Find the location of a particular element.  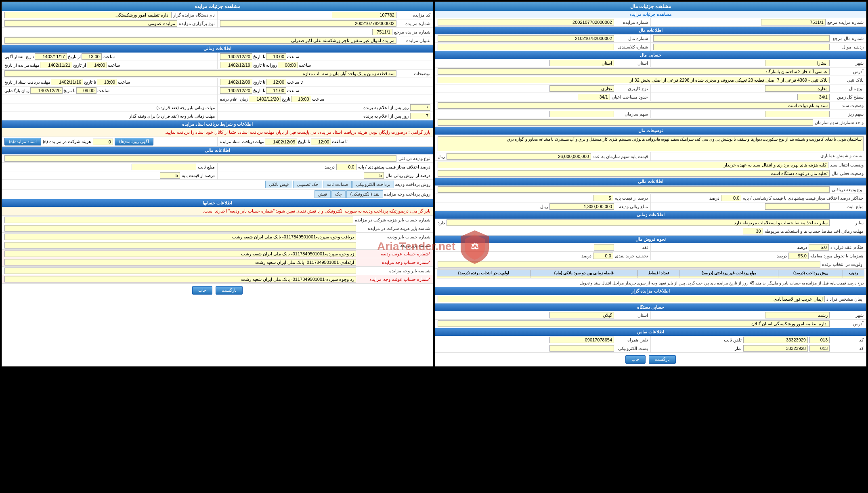

receive-docs-date is located at coordinates (281, 142).